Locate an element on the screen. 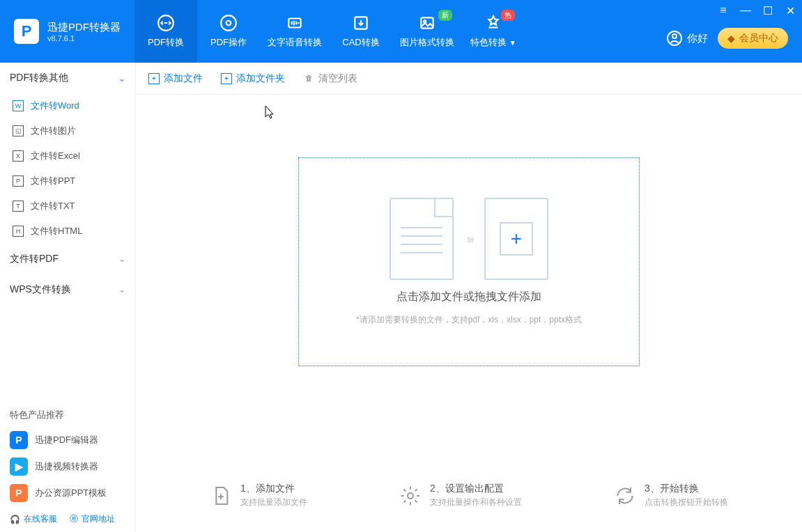  sidebar-item-to-ppt: P文件转PPT is located at coordinates (68, 181).